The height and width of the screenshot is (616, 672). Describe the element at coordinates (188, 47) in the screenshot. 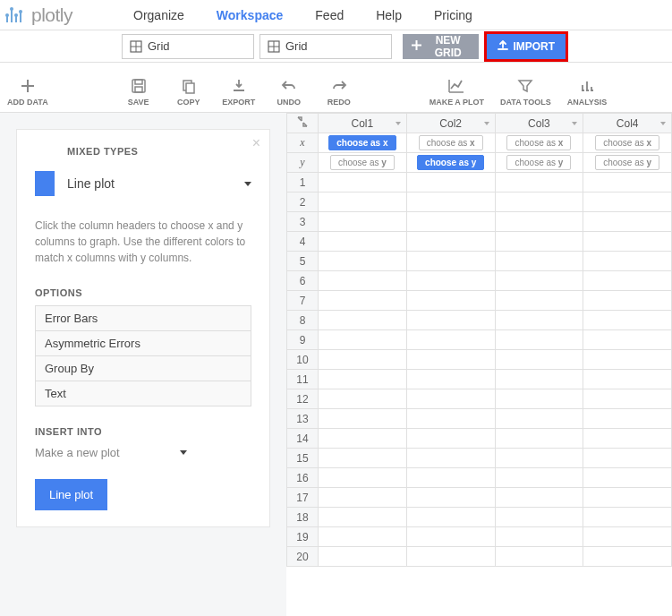

I see `tab-0: Grid` at that location.